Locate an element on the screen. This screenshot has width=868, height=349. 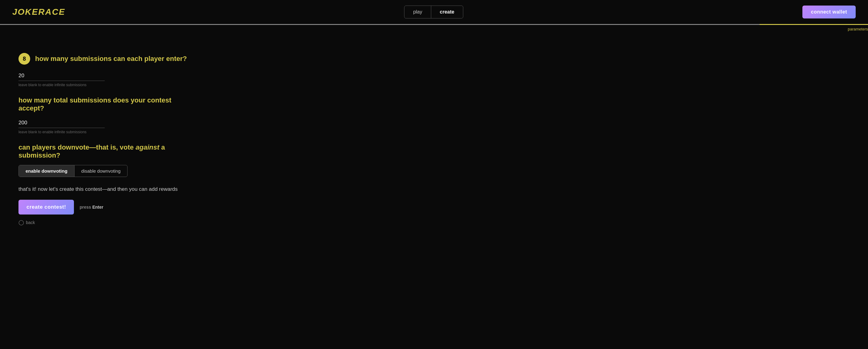
main-content: 8 how many submissions can each player e… is located at coordinates (108, 138).